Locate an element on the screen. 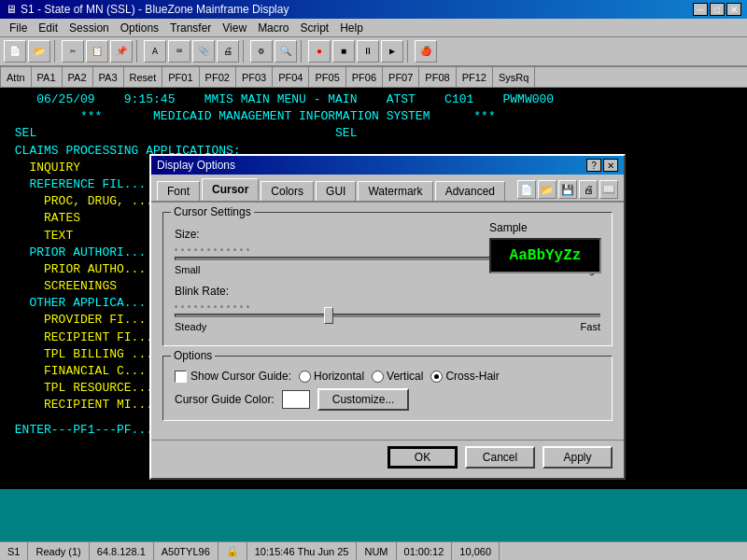 This screenshot has height=560, width=747. dialog-title-bar: Display Options ? ✕ is located at coordinates (388, 165).